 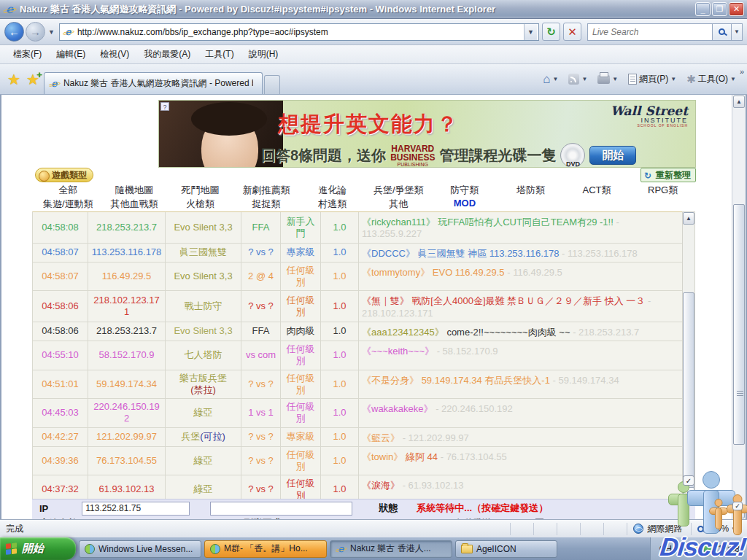 What do you see at coordinates (71, 54) in the screenshot?
I see `menu-item: 編輯(E)` at bounding box center [71, 54].